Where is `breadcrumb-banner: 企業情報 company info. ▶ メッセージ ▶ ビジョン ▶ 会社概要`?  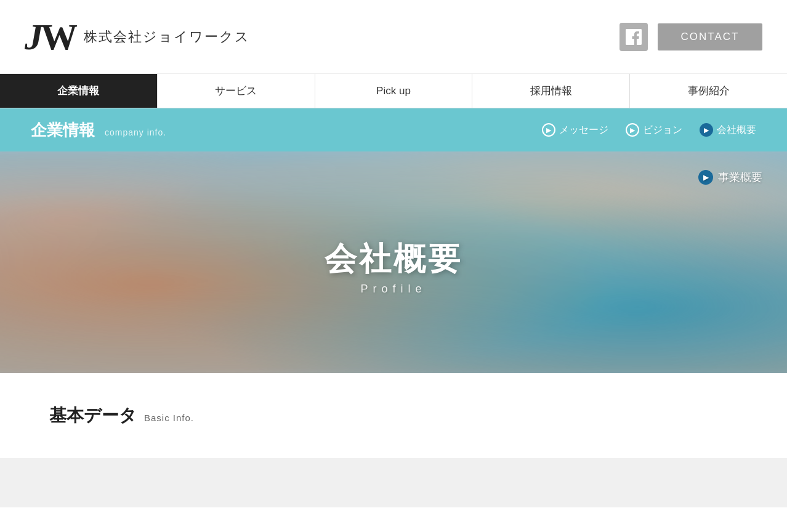 breadcrumb-banner: 企業情報 company info. ▶ メッセージ ▶ ビジョン ▶ 会社概要 is located at coordinates (394, 130).